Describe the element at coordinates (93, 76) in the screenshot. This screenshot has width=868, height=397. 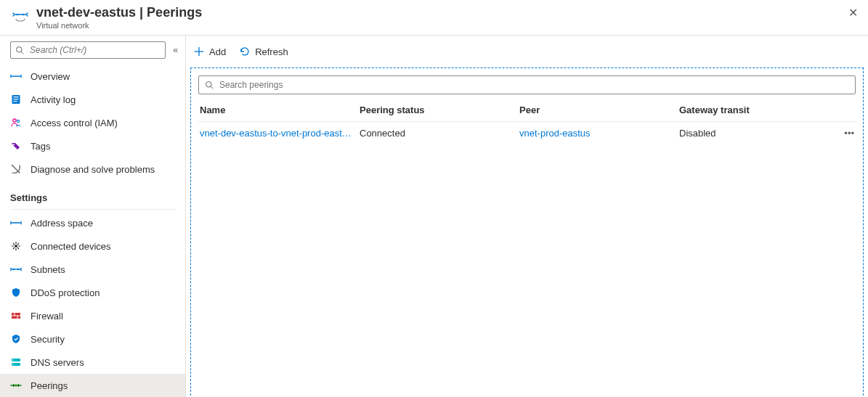
I see `sidebar-item-overview: Overview` at that location.